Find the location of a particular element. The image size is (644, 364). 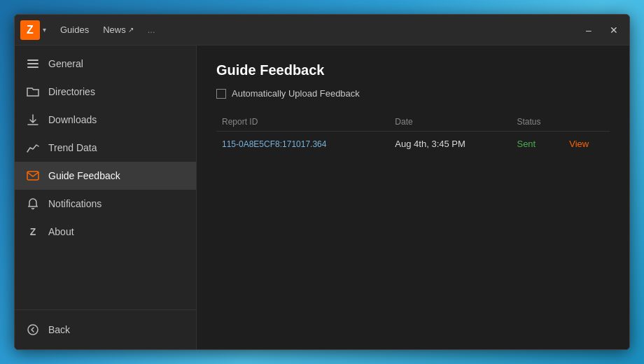

external-link-icon: ↗ is located at coordinates (131, 29).